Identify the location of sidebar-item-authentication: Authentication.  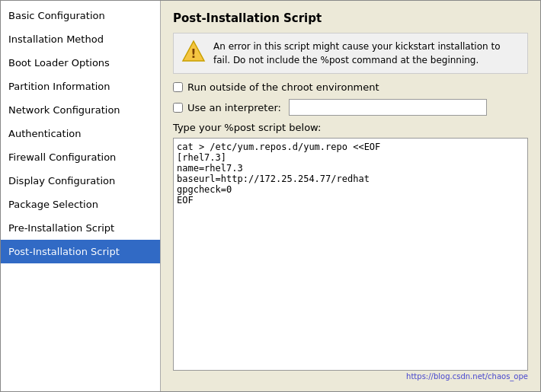
(81, 134).